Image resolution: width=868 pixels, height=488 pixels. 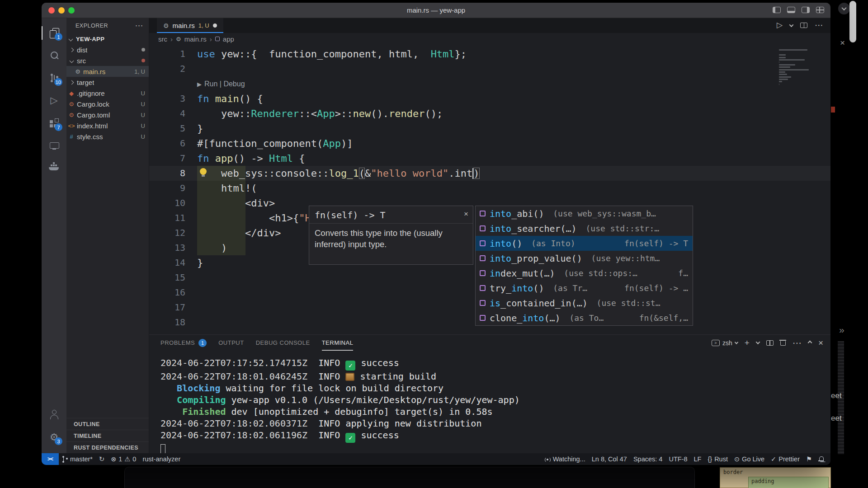 I want to click on activity-settings: 3, so click(x=54, y=437).